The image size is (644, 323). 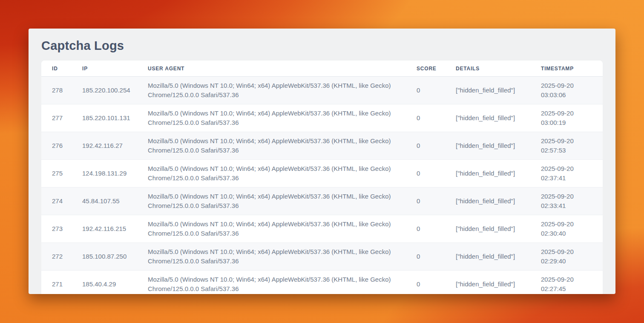 What do you see at coordinates (572, 146) in the screenshot?
I see `cell-timestamp: 2025-09-20 02:57:53` at bounding box center [572, 146].